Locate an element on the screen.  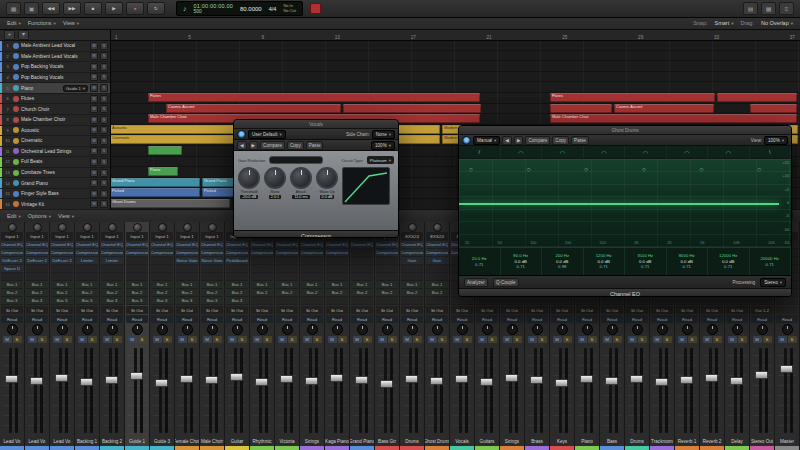
compare-button: Compare is located at coordinates (538, 140).